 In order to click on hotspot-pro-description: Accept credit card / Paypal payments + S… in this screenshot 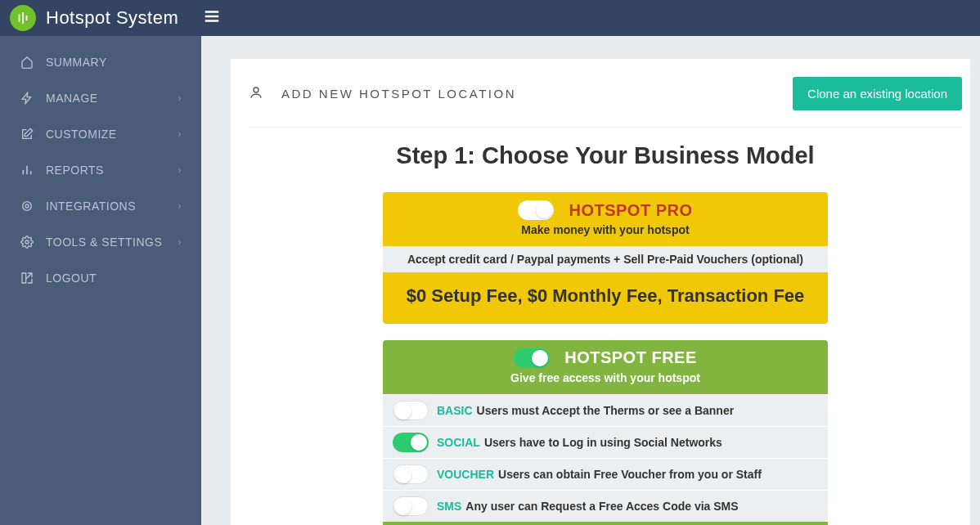, I will do `click(605, 259)`.